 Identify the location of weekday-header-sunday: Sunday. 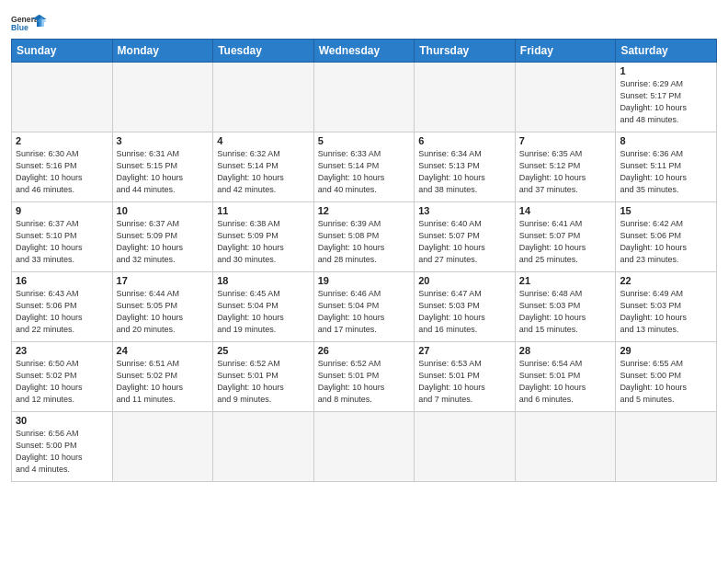
(63, 52).